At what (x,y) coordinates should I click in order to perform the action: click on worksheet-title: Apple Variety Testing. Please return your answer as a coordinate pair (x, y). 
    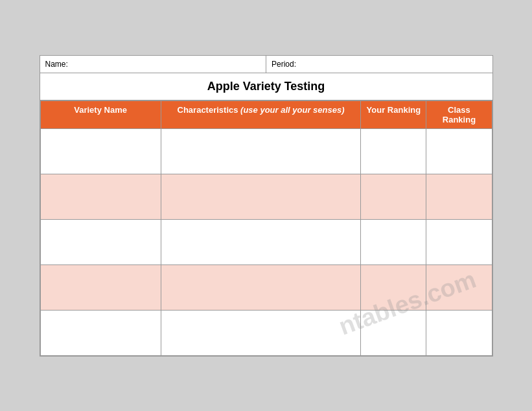
    Looking at the image, I should click on (266, 87).